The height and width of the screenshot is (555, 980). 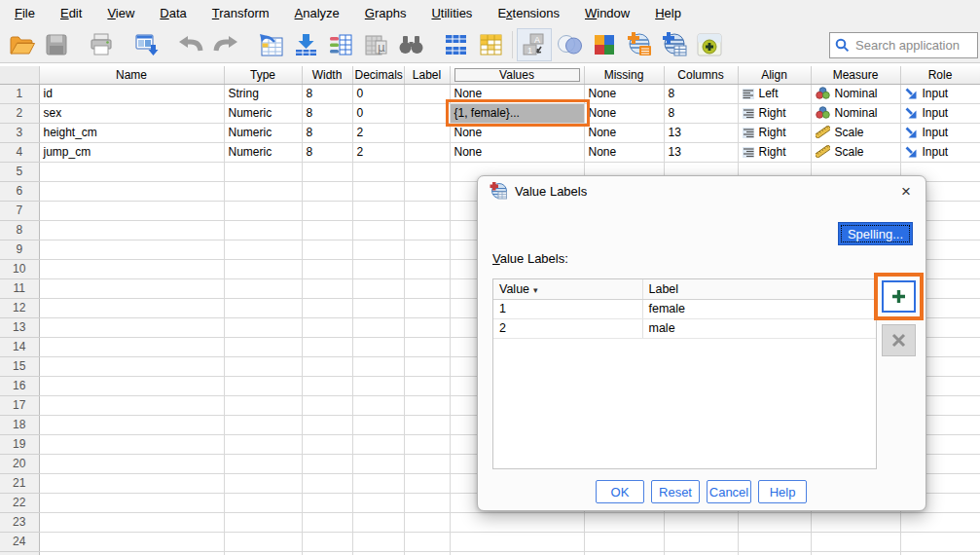 What do you see at coordinates (191, 45) in the screenshot?
I see `undo-button` at bounding box center [191, 45].